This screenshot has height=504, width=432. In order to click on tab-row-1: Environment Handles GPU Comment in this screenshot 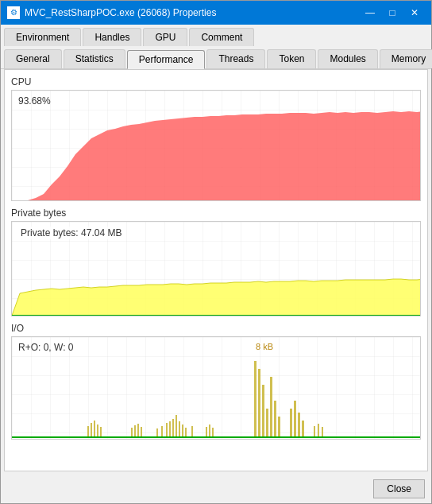, I will do `click(216, 35)`.